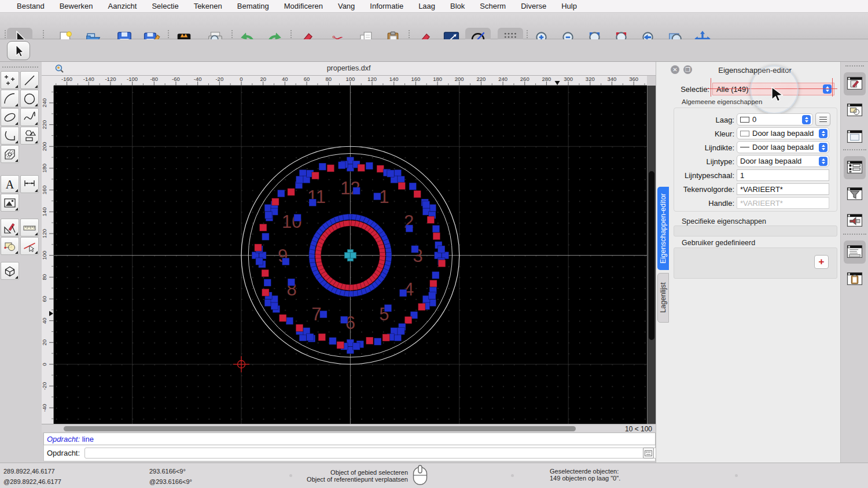 The width and height of the screenshot is (868, 488). What do you see at coordinates (30, 246) in the screenshot?
I see `select-entity-tool-button` at bounding box center [30, 246].